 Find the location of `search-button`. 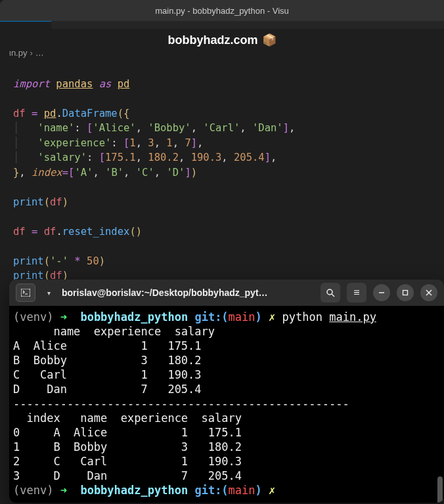

search-button is located at coordinates (330, 293).